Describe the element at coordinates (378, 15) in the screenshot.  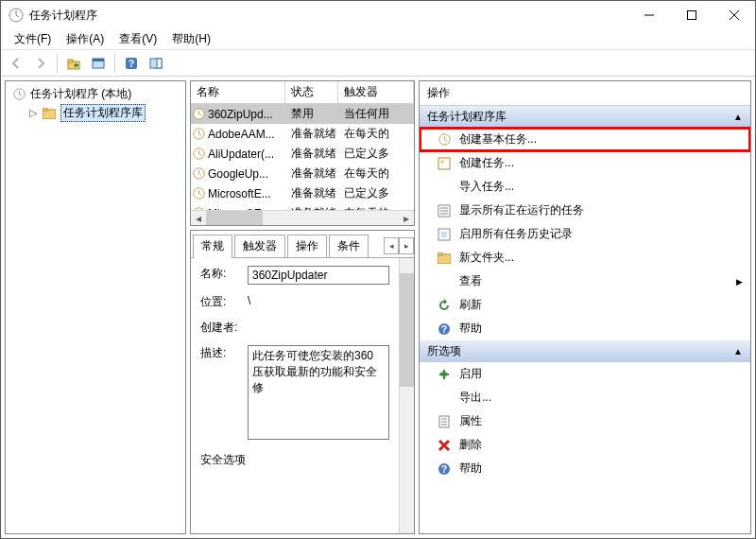
I see `titlebar: 任务计划程序` at that location.